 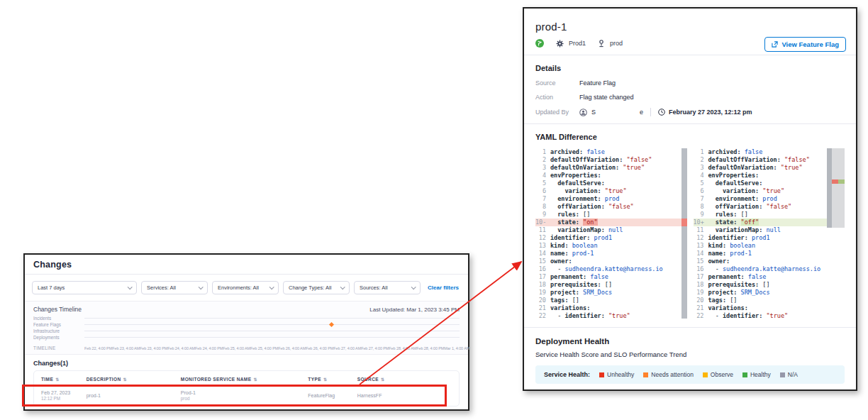 What do you see at coordinates (611, 183) in the screenshot?
I see `yaml-line: 5 defaultServe:` at bounding box center [611, 183].